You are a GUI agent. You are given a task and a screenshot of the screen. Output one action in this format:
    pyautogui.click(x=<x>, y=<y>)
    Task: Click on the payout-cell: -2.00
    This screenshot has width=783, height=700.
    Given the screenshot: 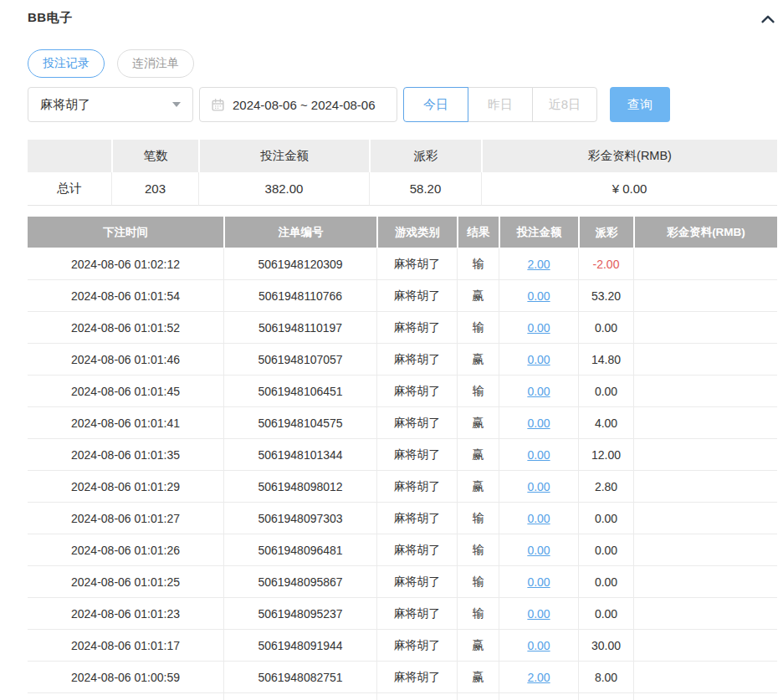 What is the action you would take?
    pyautogui.click(x=606, y=264)
    